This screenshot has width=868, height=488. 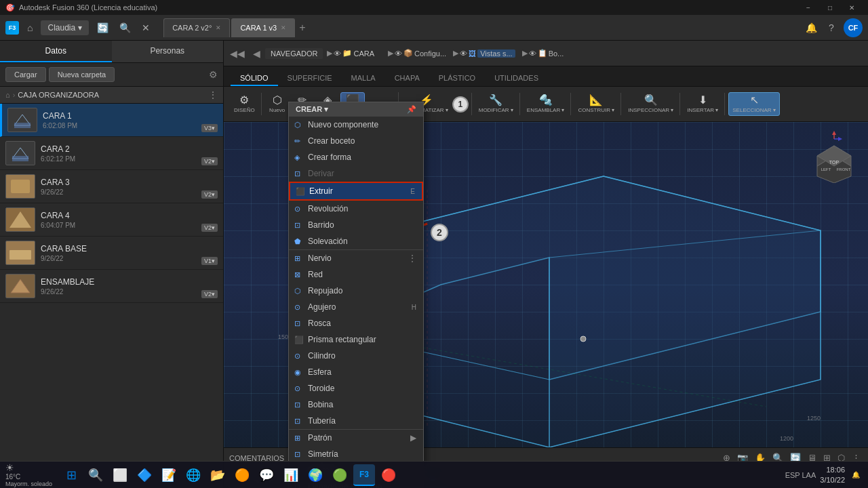 What do you see at coordinates (340, 475) in the screenshot?
I see `taskbar-app-green: 🟢` at bounding box center [340, 475].